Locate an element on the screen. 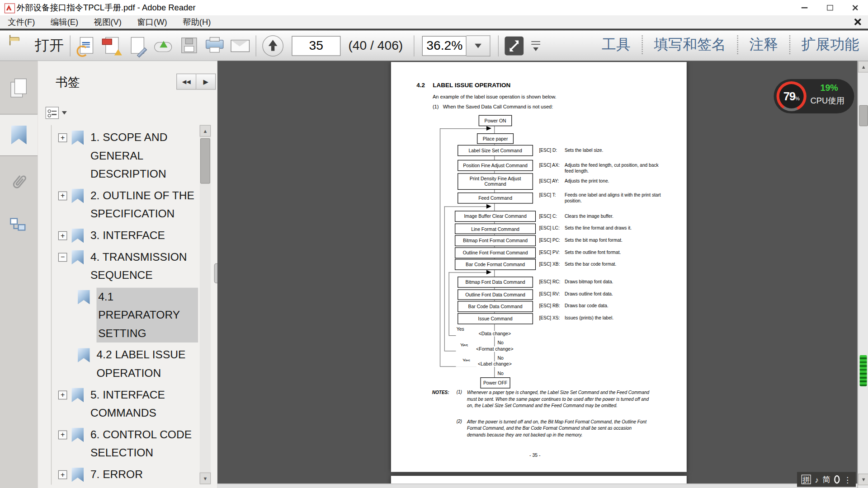  cpu-usage-widget: 79% 19% CPU使用 is located at coordinates (814, 96).